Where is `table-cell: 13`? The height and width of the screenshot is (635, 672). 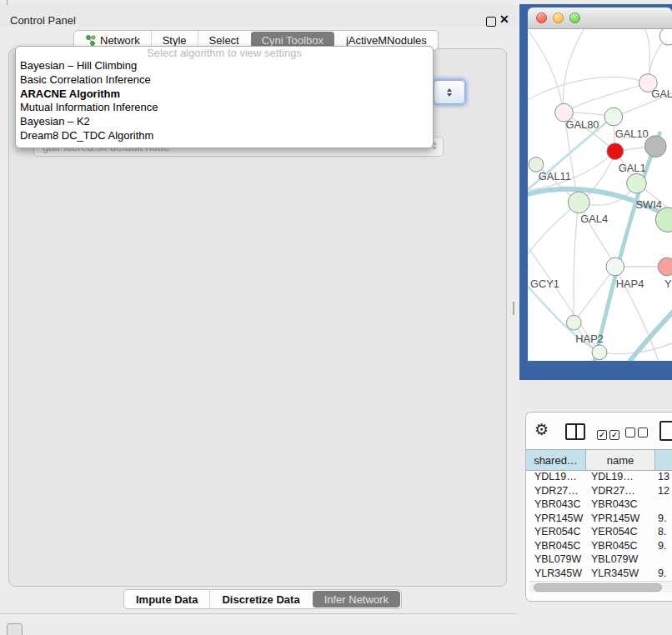 table-cell: 13 is located at coordinates (662, 477).